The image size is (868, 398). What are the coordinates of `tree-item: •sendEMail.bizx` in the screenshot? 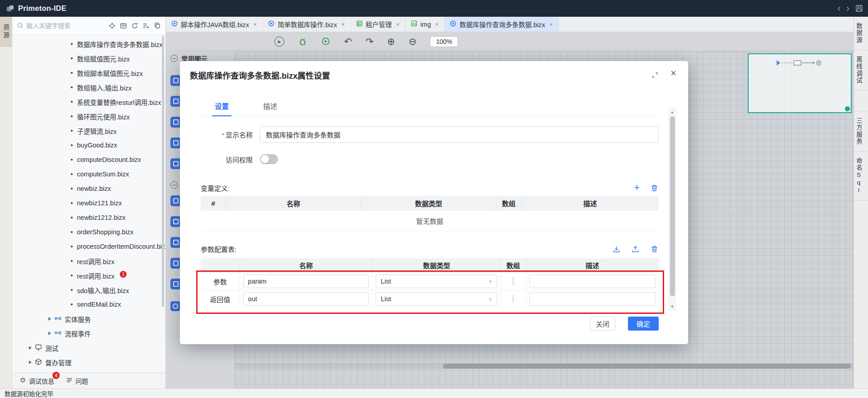 It's located at (89, 304).